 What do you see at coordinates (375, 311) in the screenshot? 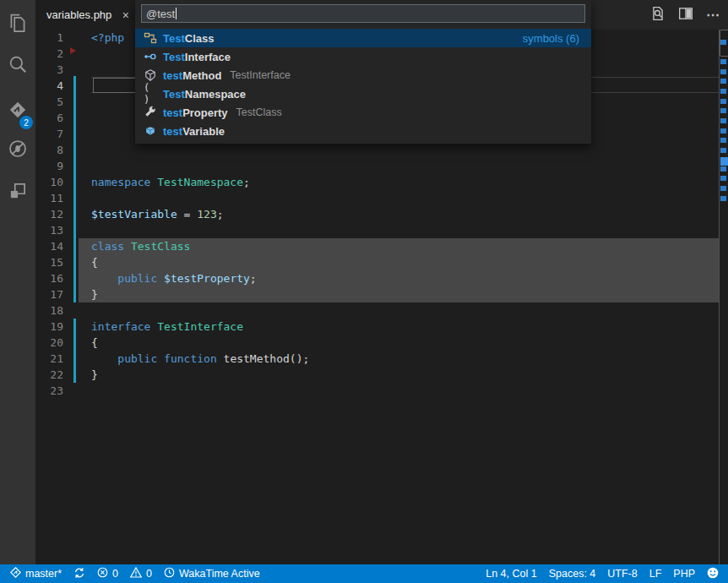
I see `code-line-18: 18` at bounding box center [375, 311].